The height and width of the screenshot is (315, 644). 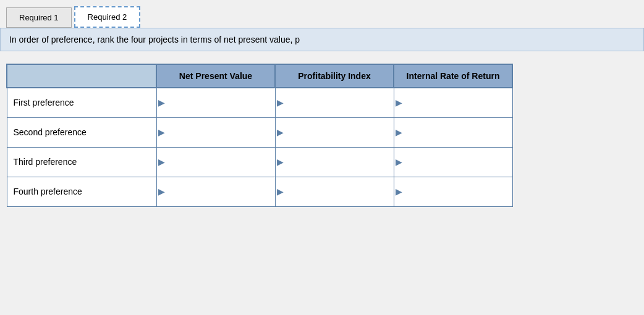 What do you see at coordinates (334, 76) in the screenshot?
I see `header-pi-text: Profitability Index` at bounding box center [334, 76].